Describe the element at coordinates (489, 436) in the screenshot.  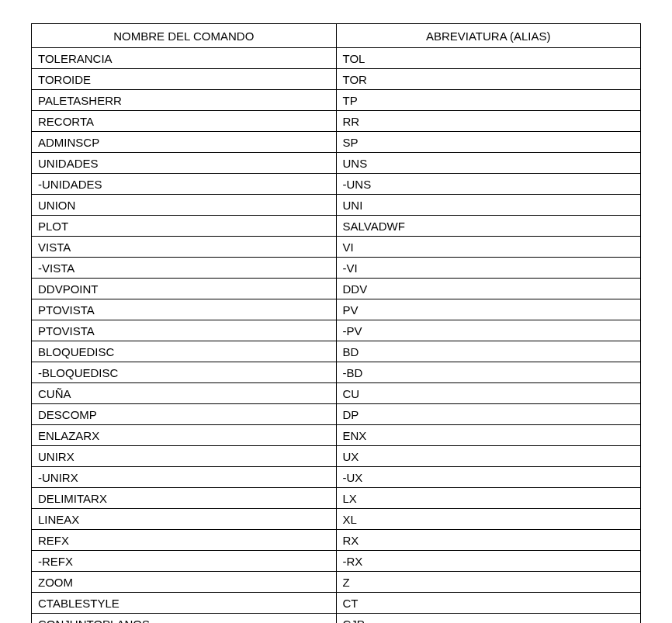
I see `cell-command-alias: ENX` at that location.